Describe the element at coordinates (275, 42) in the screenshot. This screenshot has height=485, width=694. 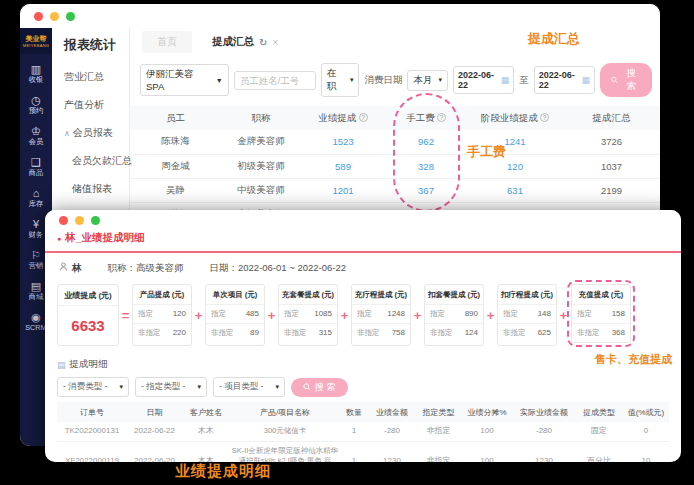
I see `close-tab-icon: ×` at that location.